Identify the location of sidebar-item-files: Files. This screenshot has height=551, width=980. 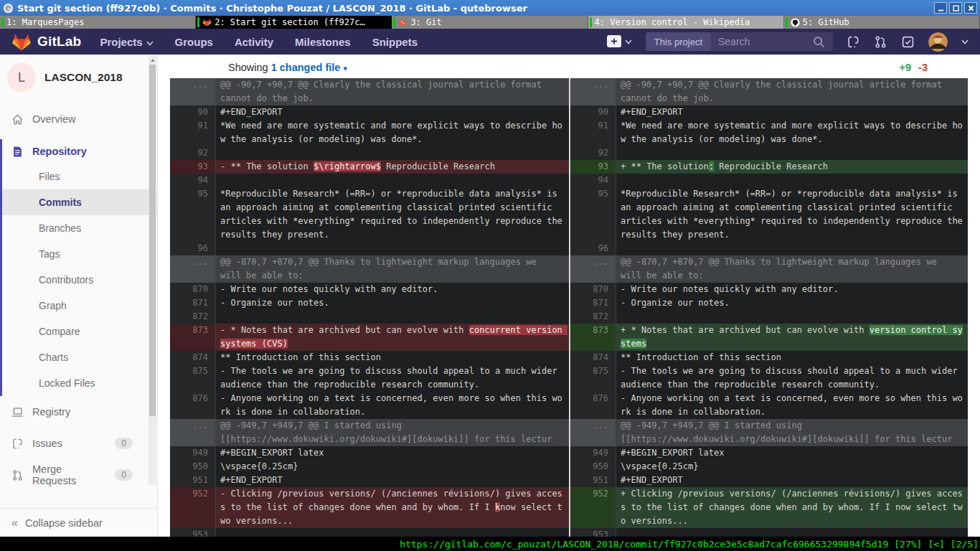
(79, 176).